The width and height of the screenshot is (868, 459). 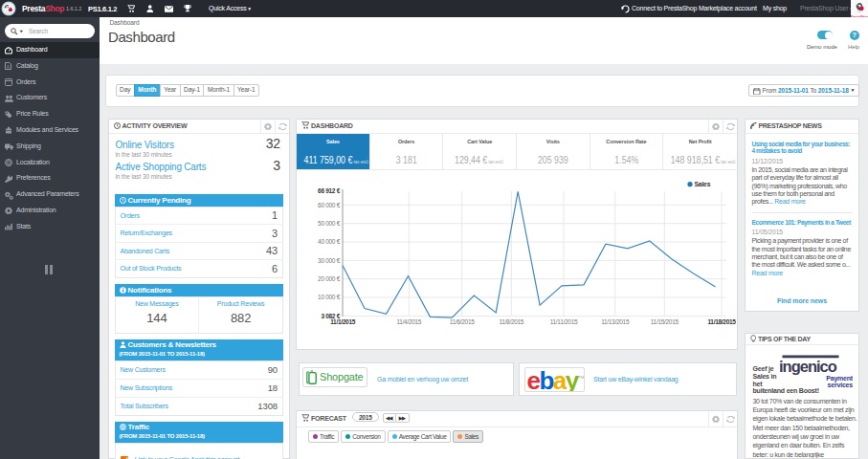 I want to click on svg-text: 11/1/2015, so click(x=343, y=321).